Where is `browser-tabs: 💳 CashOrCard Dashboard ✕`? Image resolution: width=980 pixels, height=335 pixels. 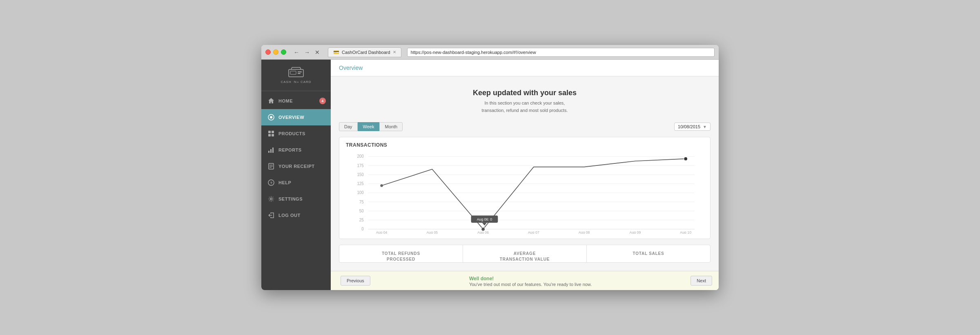 browser-tabs: 💳 CashOrCard Dashboard ✕ is located at coordinates (365, 52).